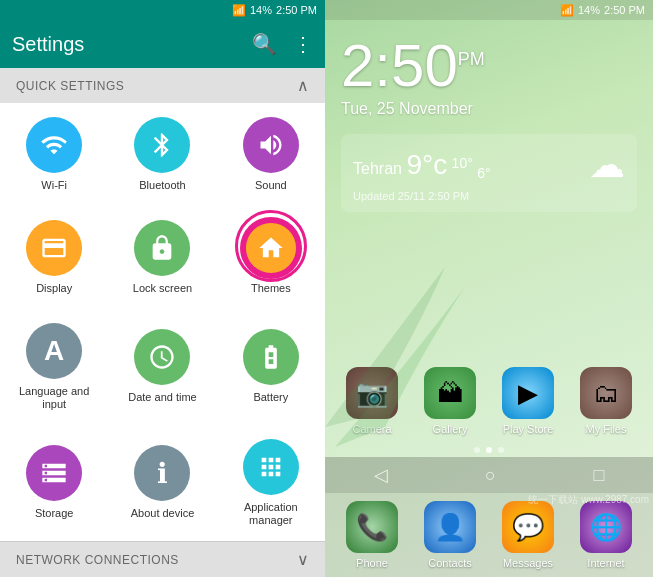 The width and height of the screenshot is (653, 577). Describe the element at coordinates (54, 367) in the screenshot. I see `setting-item-language: A Language and input` at that location.